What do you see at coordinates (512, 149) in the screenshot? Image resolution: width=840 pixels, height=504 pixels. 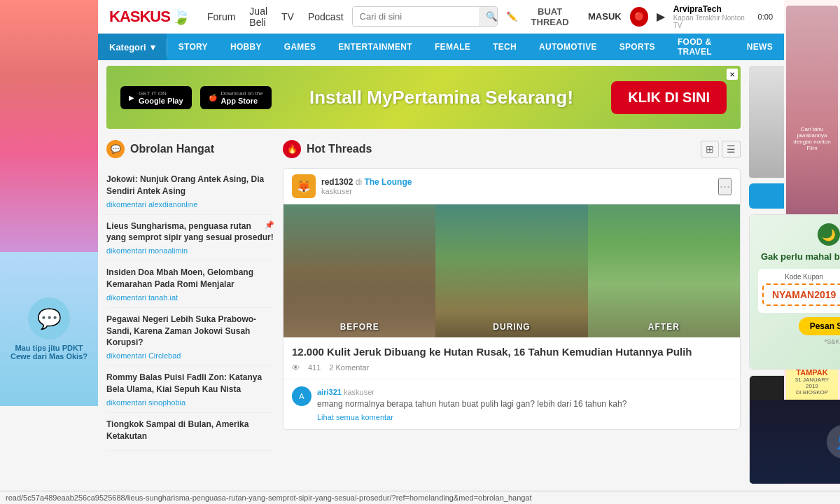 I see `hot-threads-header: 🔥 Hot Threads ⊞ ☰` at bounding box center [512, 149].